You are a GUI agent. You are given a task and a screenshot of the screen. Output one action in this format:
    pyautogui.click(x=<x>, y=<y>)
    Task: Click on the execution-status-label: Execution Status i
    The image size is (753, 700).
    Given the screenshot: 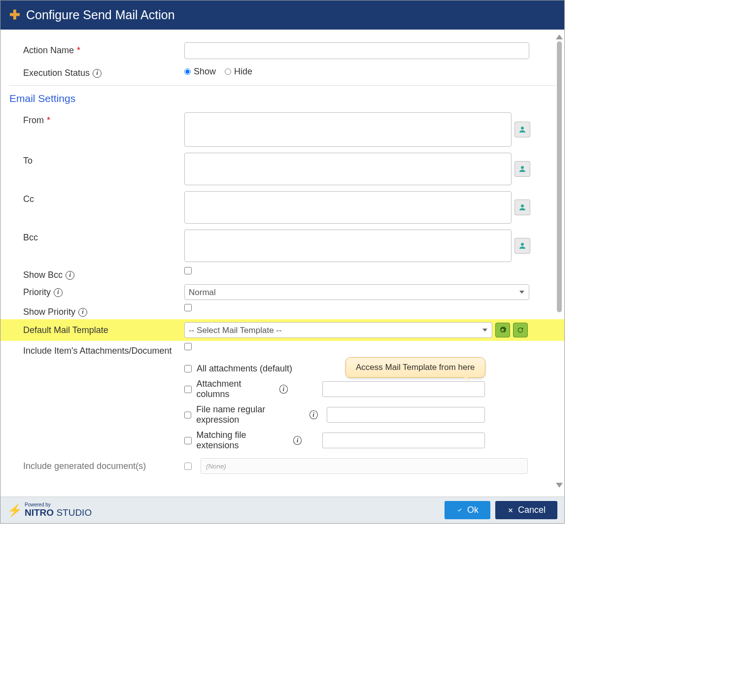 What is the action you would take?
    pyautogui.click(x=97, y=72)
    